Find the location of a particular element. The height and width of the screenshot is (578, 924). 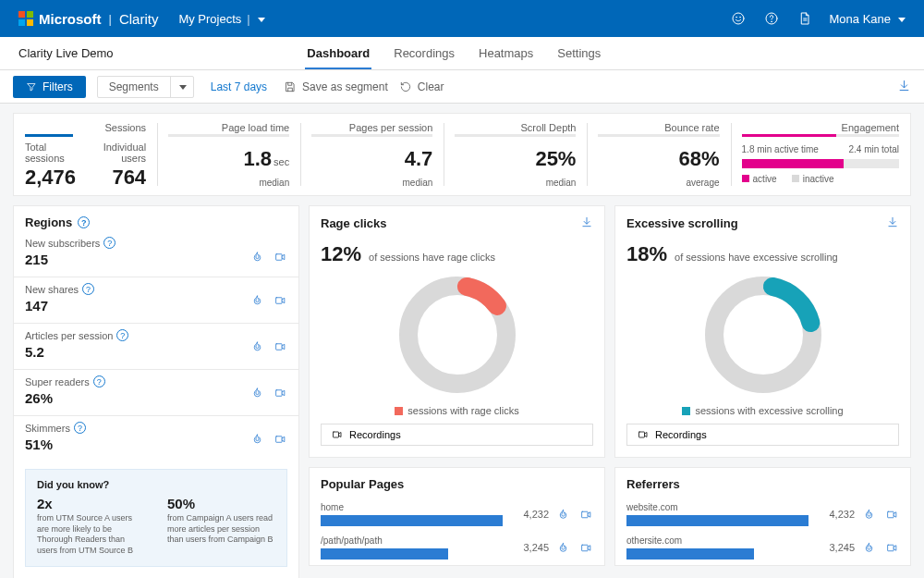

rage-clicks-card: Rage clicks 12% of sessions have rage cl… is located at coordinates (456, 331).